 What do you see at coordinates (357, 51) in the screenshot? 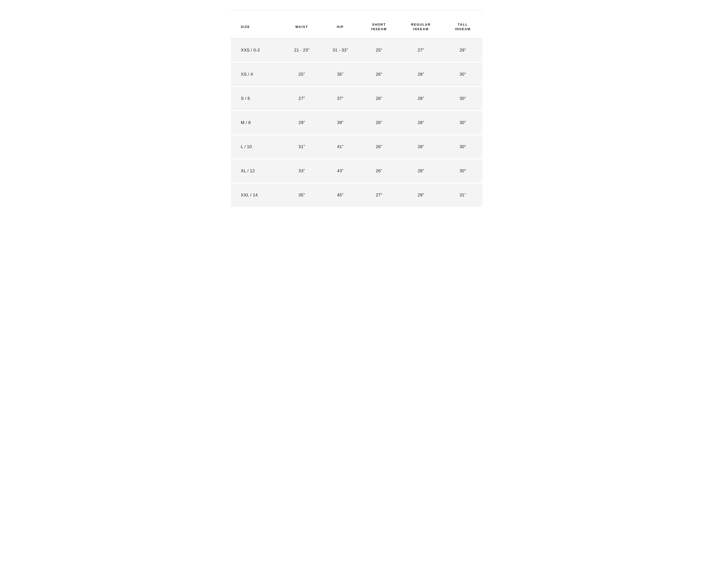
I see `table-row: XXS / 0-221 - 23”31 - 33”25”27”29”` at bounding box center [357, 51].